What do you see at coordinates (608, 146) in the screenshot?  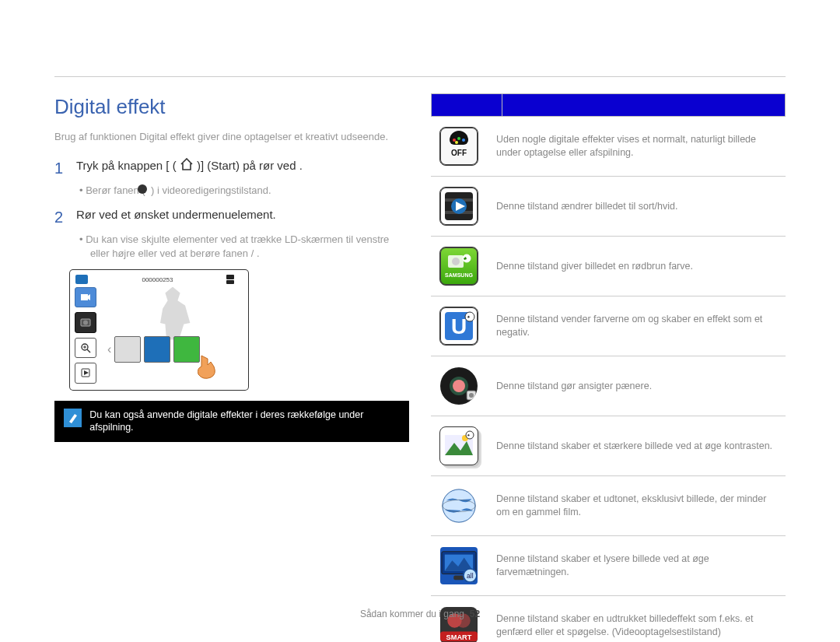 I see `mode-row-off: OFF Uden nogle digitale effekter vises e…` at bounding box center [608, 146].